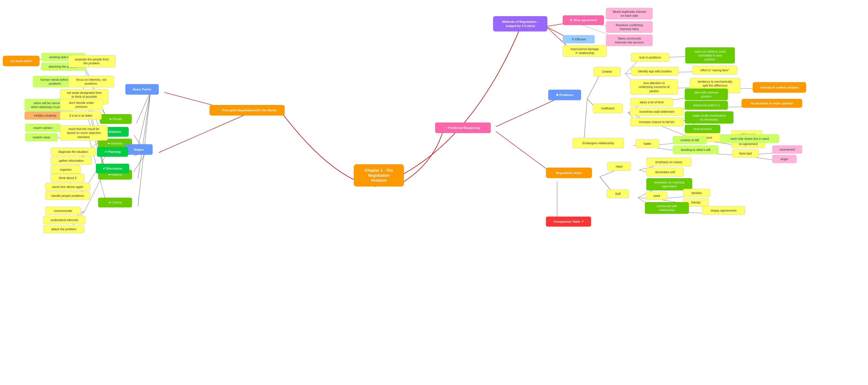 The image size is (868, 385). What do you see at coordinates (629, 27) in the screenshot?
I see `resolves-conflicting-label: Resolves conflictingInterests fairly` at bounding box center [629, 27].